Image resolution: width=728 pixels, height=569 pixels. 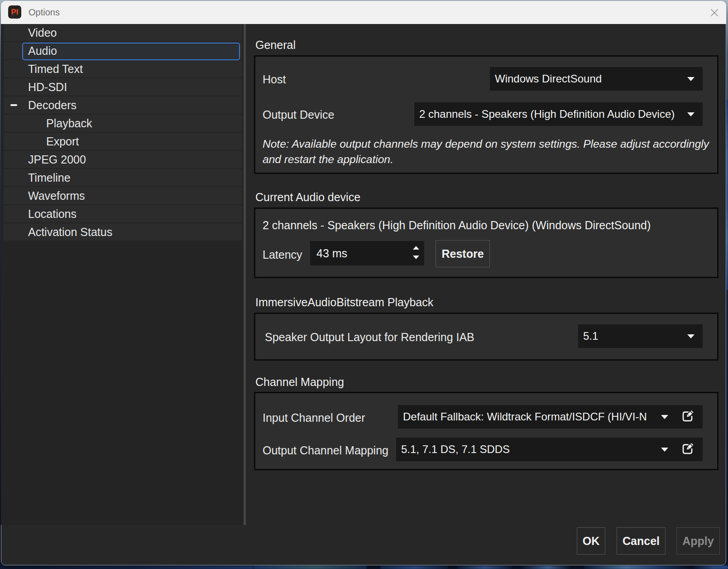 I want to click on output-channel-mapping-value: 5.1, 7.1 DS, 7.1 SDDS, so click(x=455, y=449).